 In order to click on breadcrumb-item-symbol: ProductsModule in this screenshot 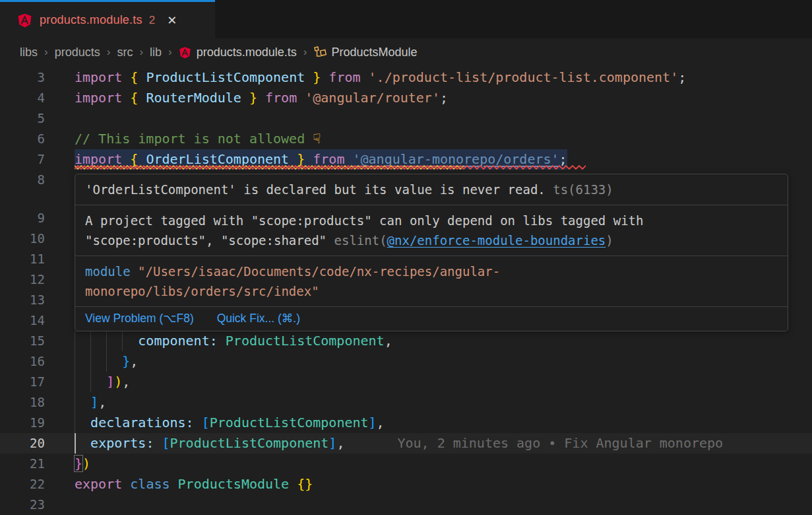, I will do `click(365, 53)`.